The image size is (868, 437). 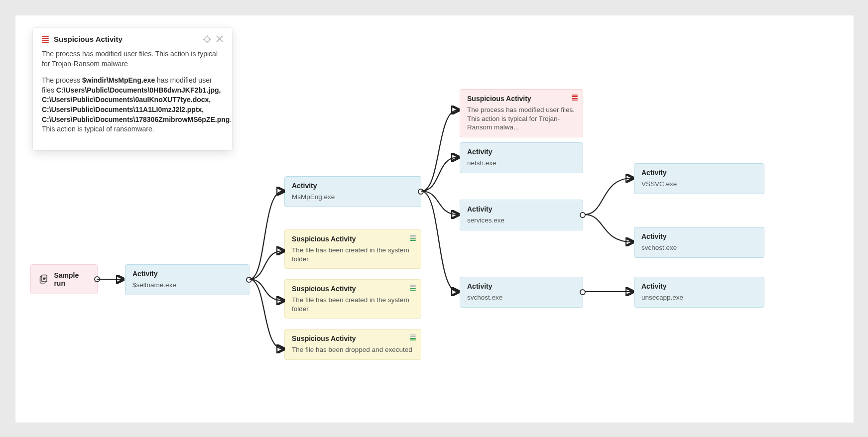 What do you see at coordinates (521, 158) in the screenshot?
I see `node-activity-netsh: Activity netsh.exe` at bounding box center [521, 158].